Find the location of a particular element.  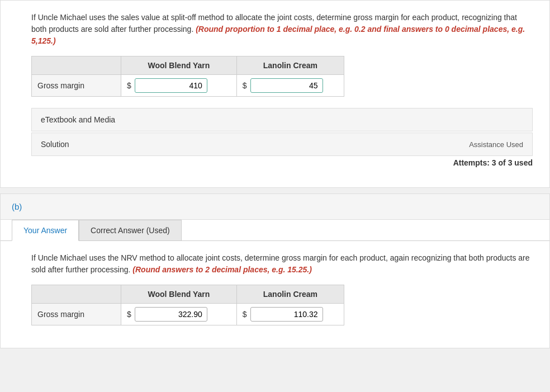

dollar-sign-b2: $ is located at coordinates (245, 314).